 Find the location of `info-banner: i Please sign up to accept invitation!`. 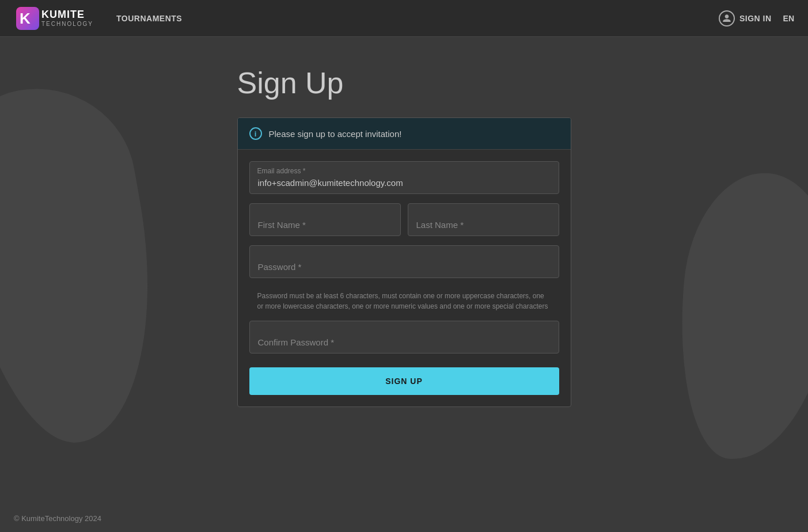

info-banner: i Please sign up to accept invitation! is located at coordinates (404, 134).